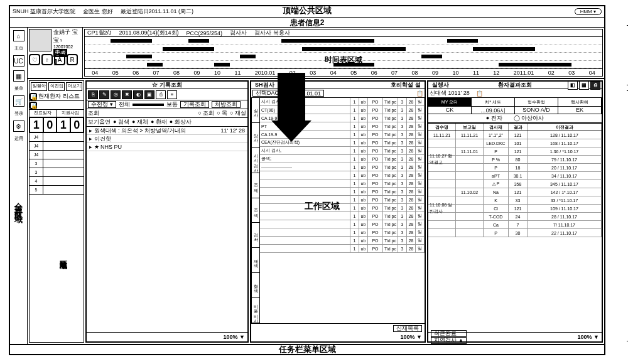  I want to click on tool-icon: ▣, so click(149, 95).